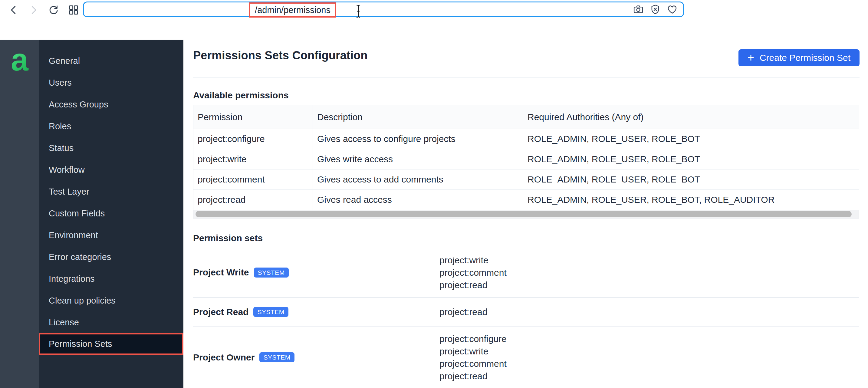  Describe the element at coordinates (73, 10) in the screenshot. I see `tab-grid-icon` at that location.